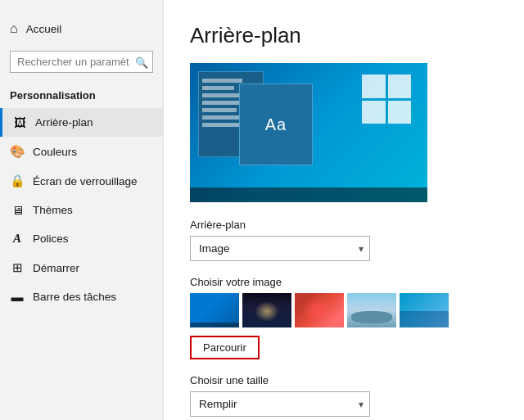 This screenshot has width=524, height=420. What do you see at coordinates (14, 29) in the screenshot?
I see `home-icon: ⌂` at bounding box center [14, 29].